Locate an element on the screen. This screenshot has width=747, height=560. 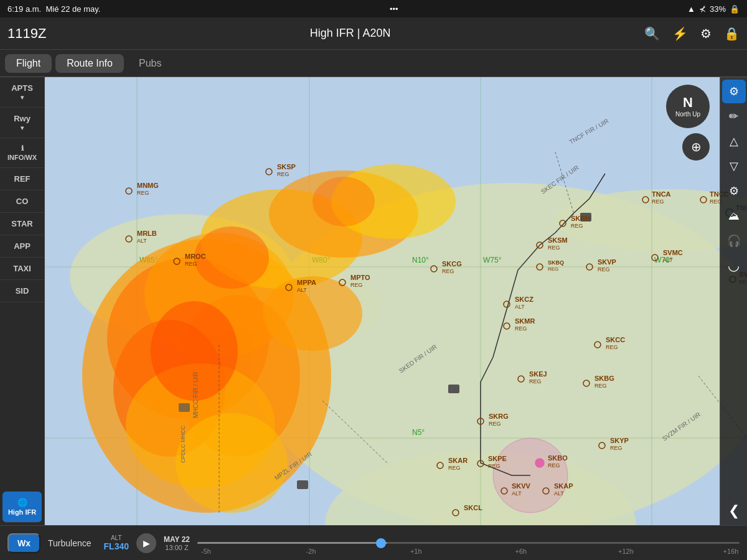
timeline-track: -5h -2h +1h +6h +12h +16h is located at coordinates (468, 543).